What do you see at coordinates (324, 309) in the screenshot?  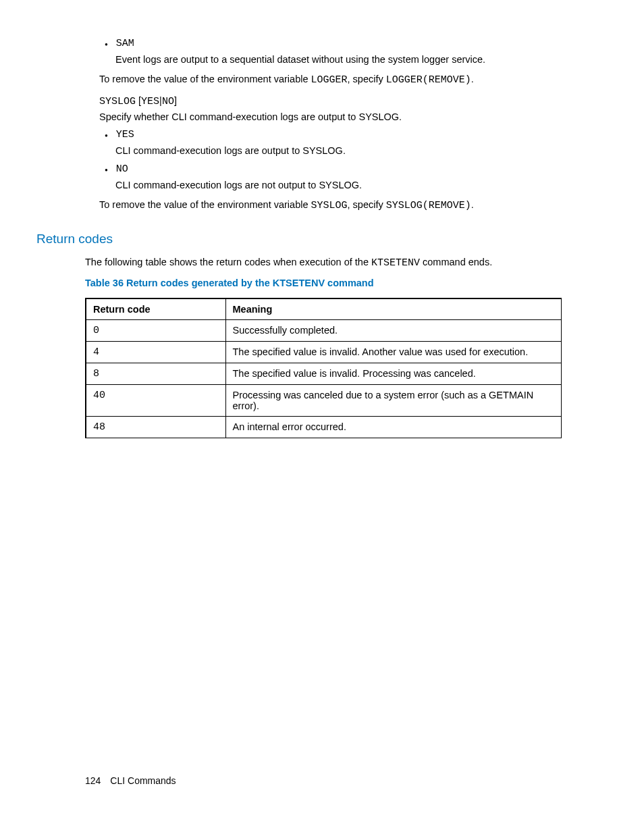 I see `table-header-row: Return code Meaning` at bounding box center [324, 309].